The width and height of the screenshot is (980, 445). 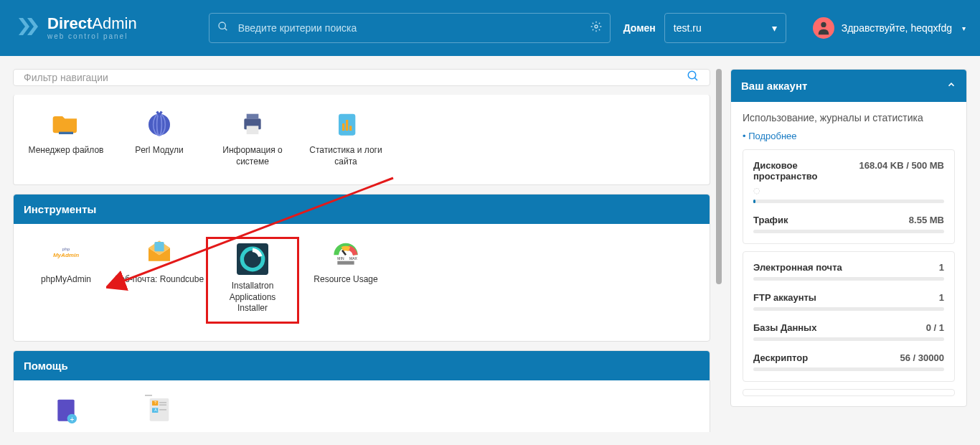 I want to click on mail-icon, so click(x=159, y=253).